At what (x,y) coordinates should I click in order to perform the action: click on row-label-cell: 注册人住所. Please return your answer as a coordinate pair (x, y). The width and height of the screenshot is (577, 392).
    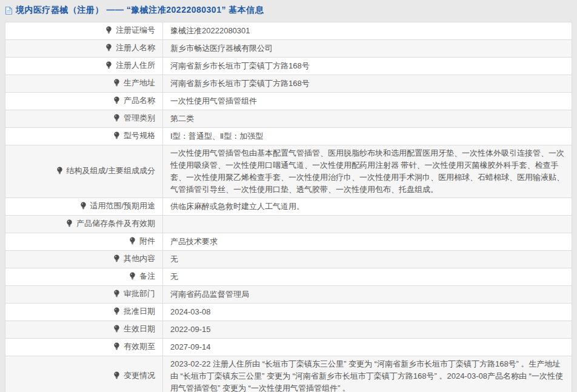
    Looking at the image, I should click on (84, 67).